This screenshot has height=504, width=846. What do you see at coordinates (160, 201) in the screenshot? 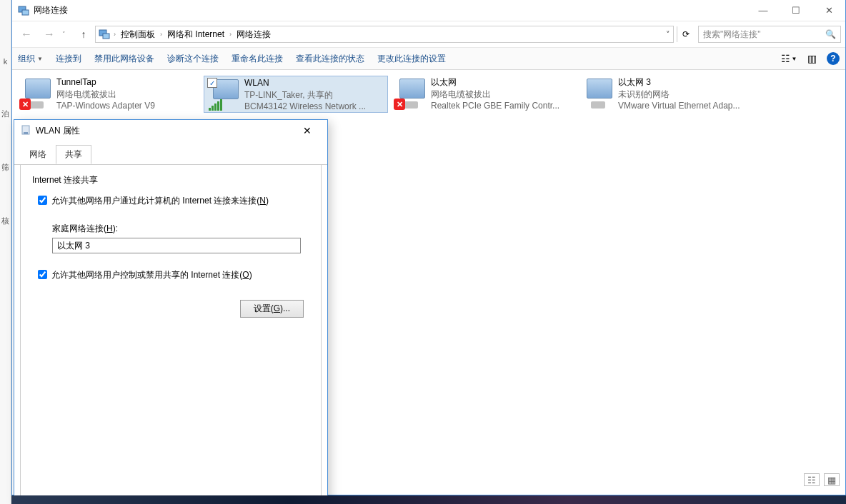
I see `allow-connect-label: 允许其他网络用户通过此计算机的 Internet 连接来连接(N)` at bounding box center [160, 201].